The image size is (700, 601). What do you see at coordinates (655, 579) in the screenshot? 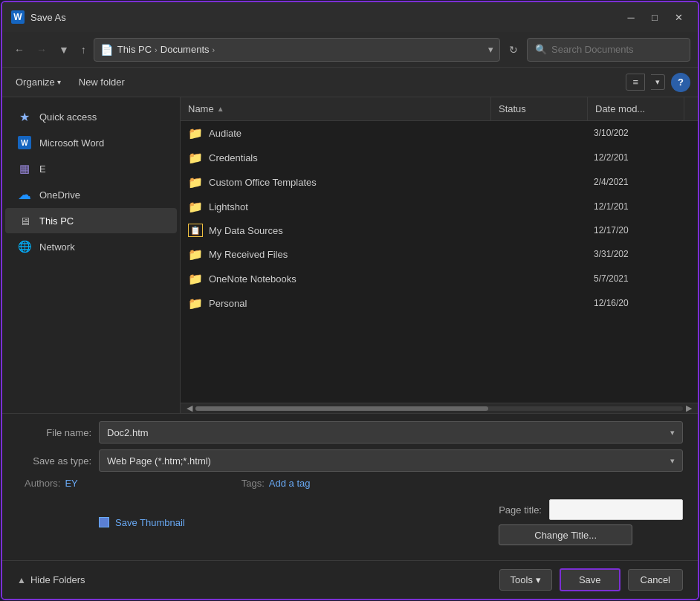
I see `cancel-button: Cancel` at bounding box center [655, 579].